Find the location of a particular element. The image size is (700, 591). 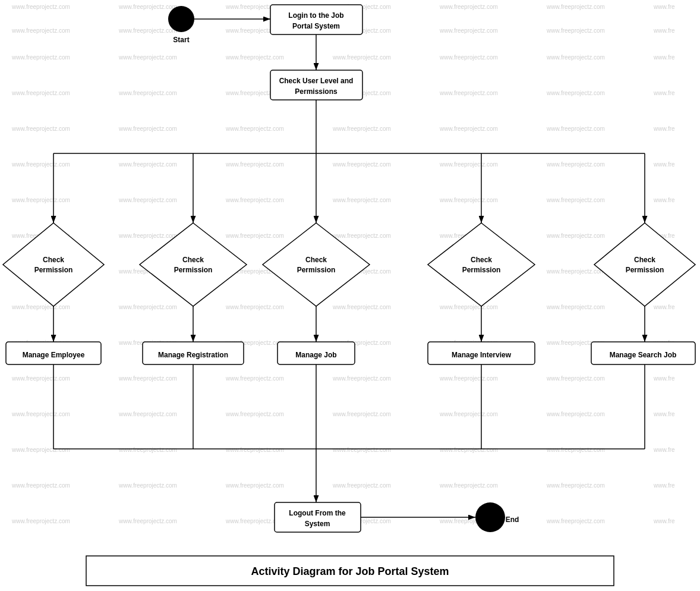

check-perm5-node is located at coordinates (645, 265).